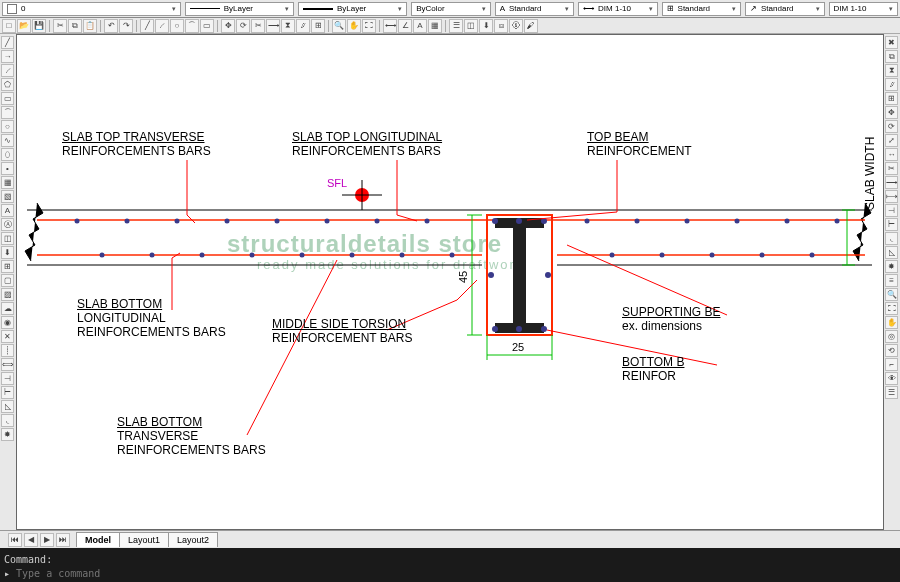  Describe the element at coordinates (501, 26) in the screenshot. I see `xref-icon: ⧈` at that location.